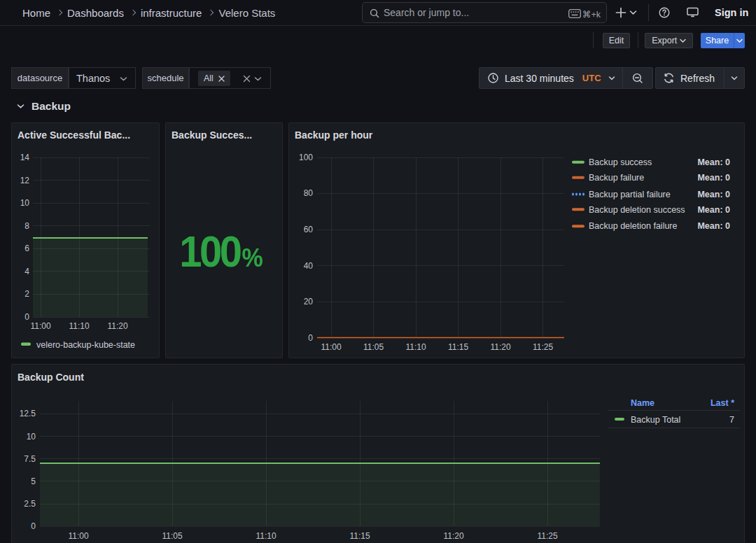 The height and width of the screenshot is (543, 756). I want to click on svg-text: Backup partial failure, so click(630, 195).